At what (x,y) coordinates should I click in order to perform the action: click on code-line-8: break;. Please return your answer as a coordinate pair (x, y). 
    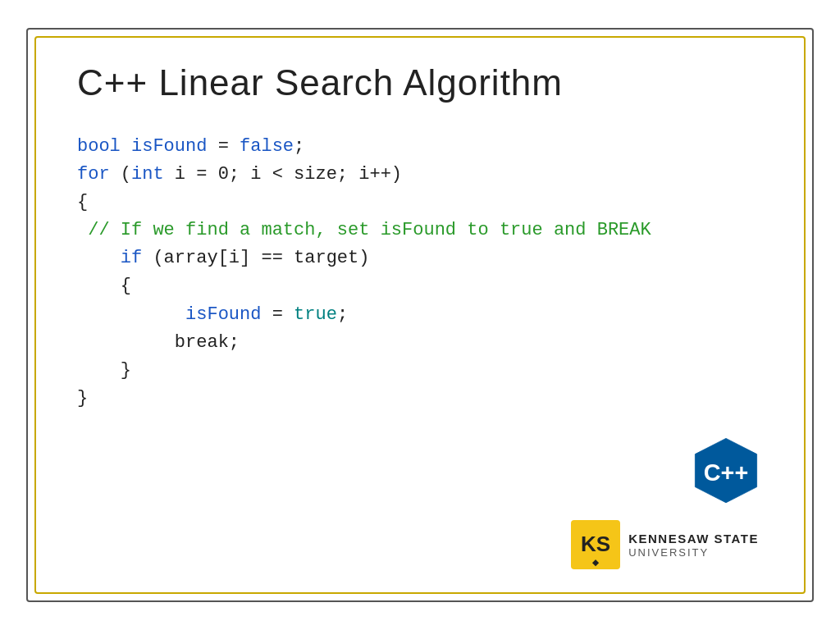
    Looking at the image, I should click on (420, 343).